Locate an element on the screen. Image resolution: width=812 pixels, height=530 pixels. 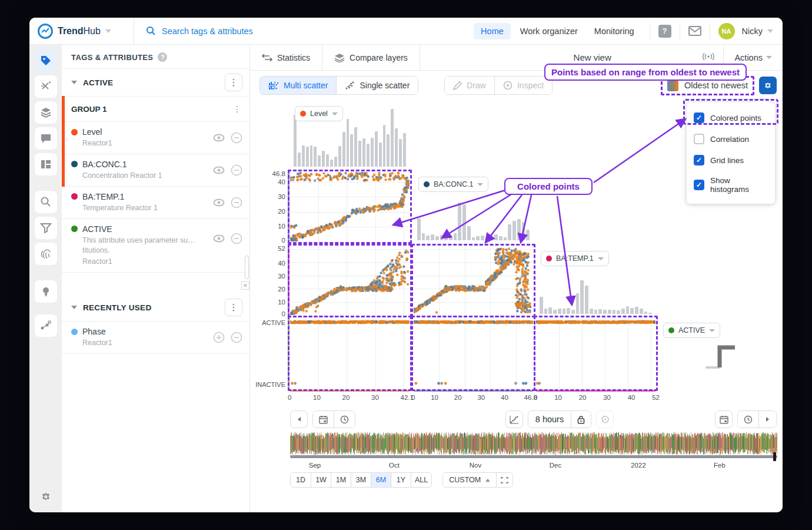
timeline-scrubber is located at coordinates (534, 457).